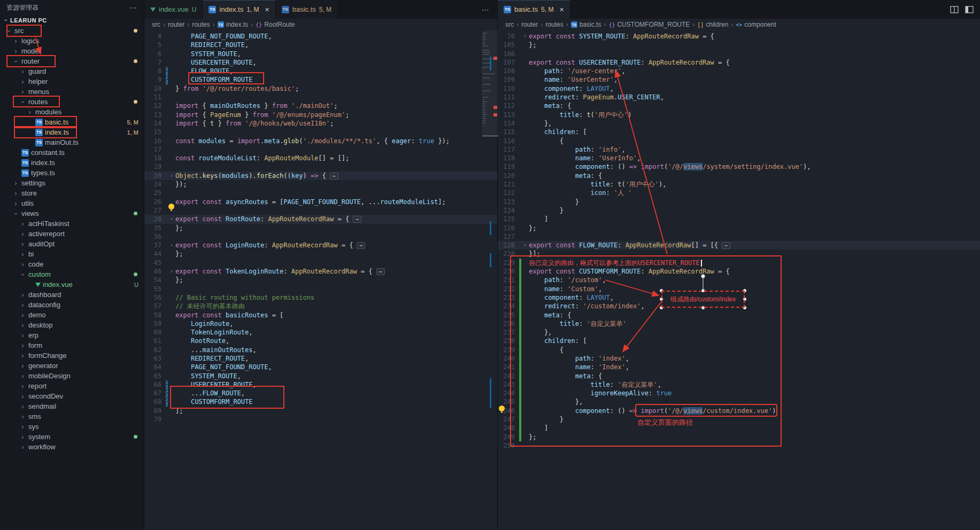  I want to click on tree-item-activereport: ›activereport, so click(72, 234).